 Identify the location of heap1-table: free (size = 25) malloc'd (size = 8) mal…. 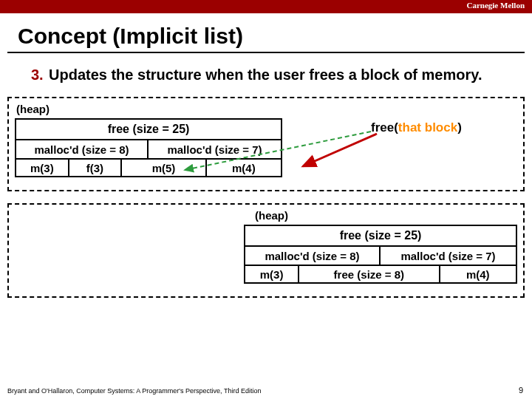
(149, 148).